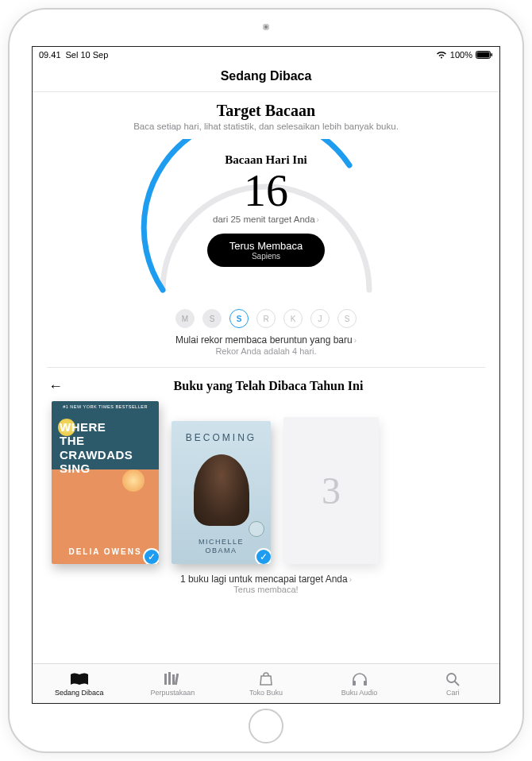 The height and width of the screenshot is (761, 532). Describe the element at coordinates (264, 579) in the screenshot. I see `year-goal-text: 1 buku lagi untuk mencapai target Anda` at that location.